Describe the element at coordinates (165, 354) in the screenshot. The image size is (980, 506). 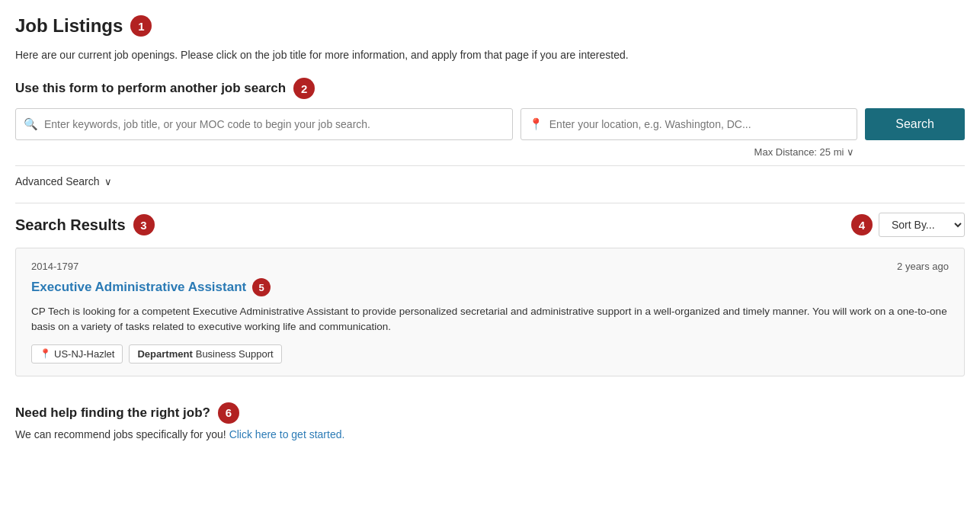
I see `department-label: Department` at that location.